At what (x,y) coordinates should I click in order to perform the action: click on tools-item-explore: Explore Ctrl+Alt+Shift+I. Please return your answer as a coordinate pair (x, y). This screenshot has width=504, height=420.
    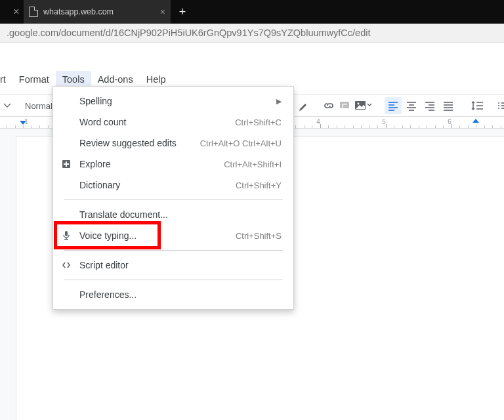
    Looking at the image, I should click on (173, 164).